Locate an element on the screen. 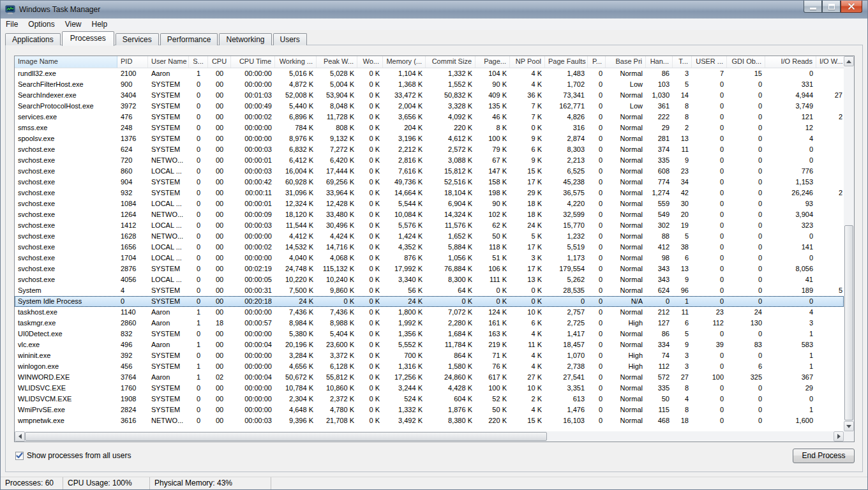  table-row: vlc.exe496Aaron10000:00:0420,196 K23,600… is located at coordinates (429, 345).